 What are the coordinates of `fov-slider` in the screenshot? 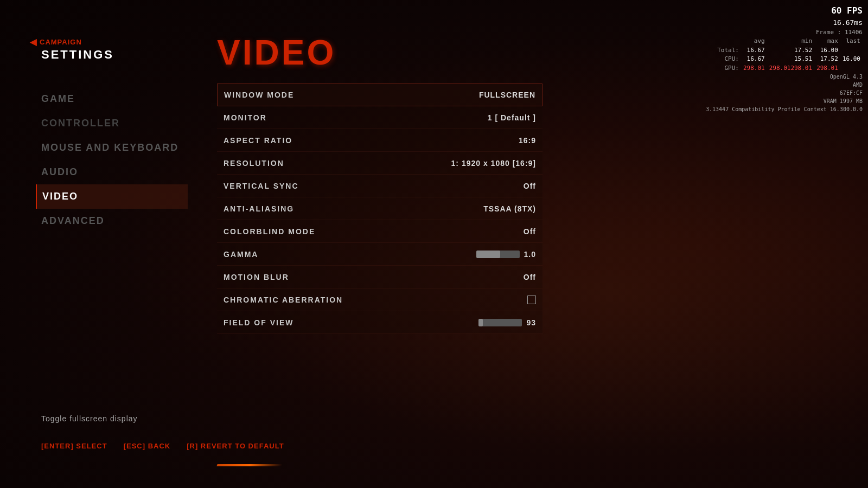 It's located at (500, 323).